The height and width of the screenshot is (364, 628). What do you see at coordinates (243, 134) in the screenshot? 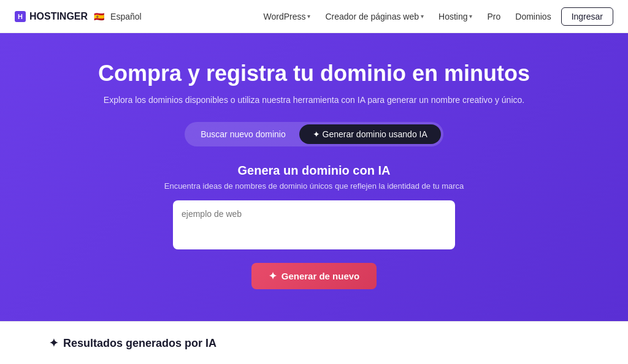
I see `tab-search-domain: Buscar nuevo dominio` at bounding box center [243, 134].